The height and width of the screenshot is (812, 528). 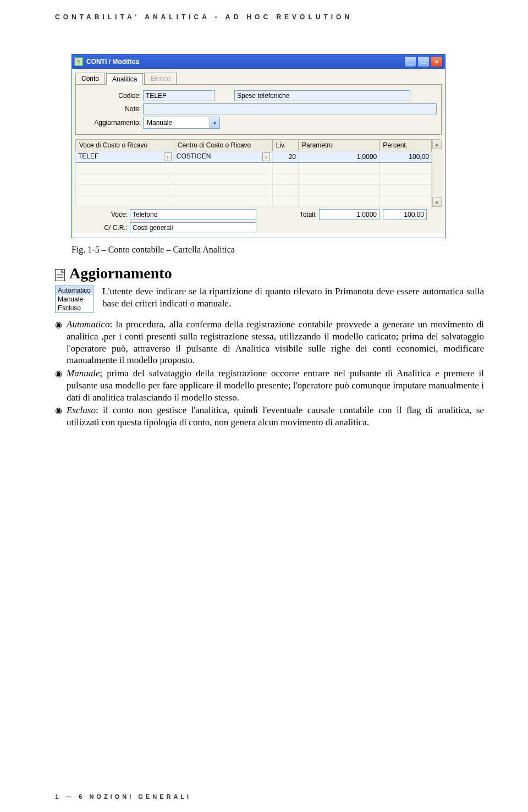 What do you see at coordinates (121, 273) in the screenshot?
I see `section-title: Aggiornamento` at bounding box center [121, 273].